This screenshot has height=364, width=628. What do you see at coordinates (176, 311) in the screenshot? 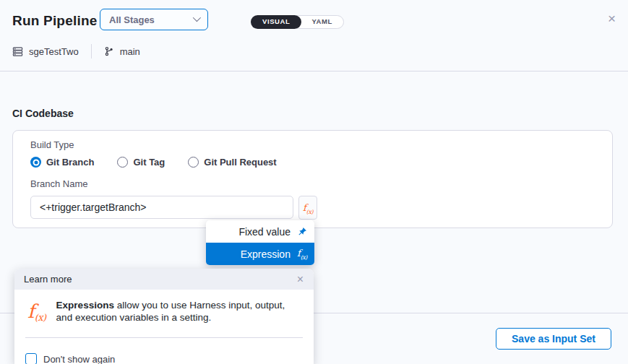
I see `popover-text: Expressions allow you to use Harness inp…` at bounding box center [176, 311].